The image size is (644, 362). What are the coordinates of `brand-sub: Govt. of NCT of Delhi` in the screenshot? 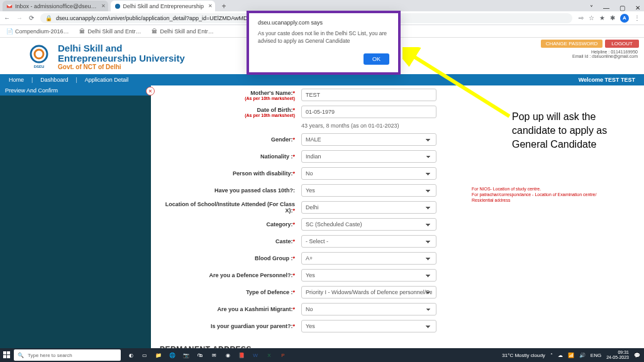 It's located at (121, 67).